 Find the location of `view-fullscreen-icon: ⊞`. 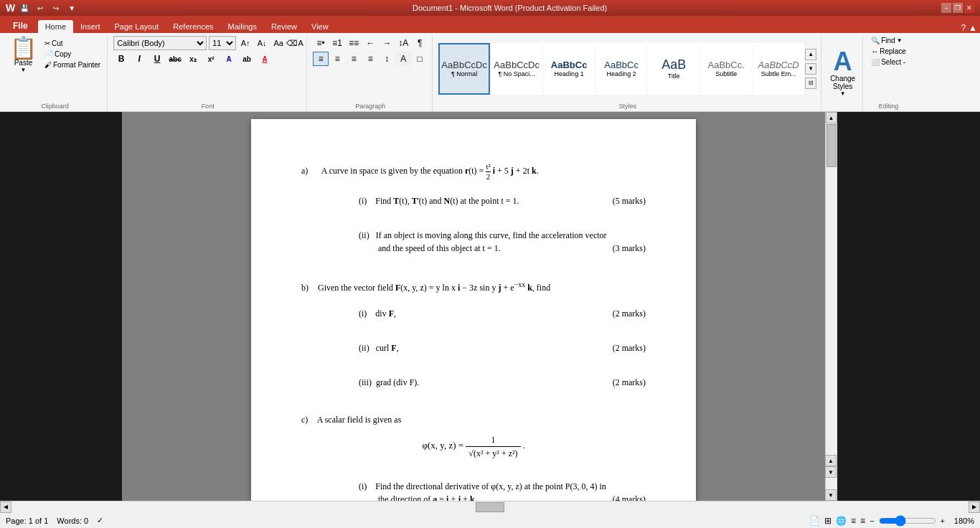

view-fullscreen-icon: ⊞ is located at coordinates (828, 521).